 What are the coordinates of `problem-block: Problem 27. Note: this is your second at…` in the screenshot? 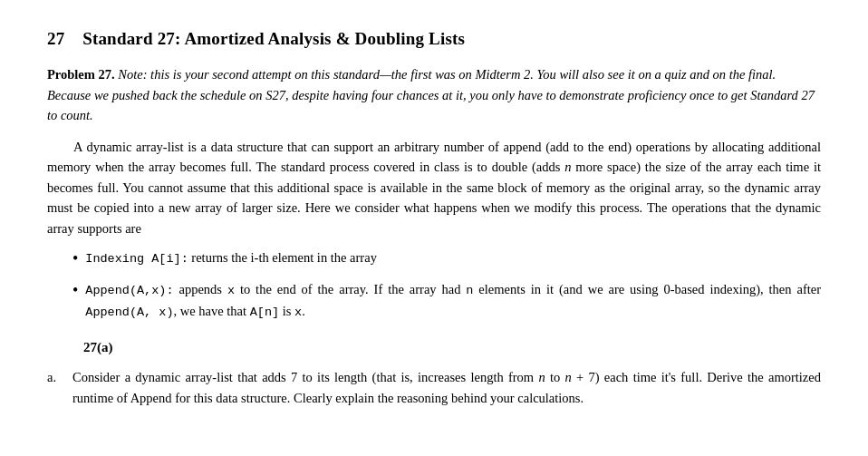 It's located at (434, 94).